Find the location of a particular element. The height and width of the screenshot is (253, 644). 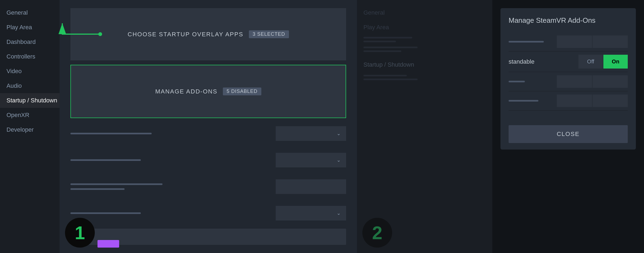

label-bar-sub is located at coordinates (97, 189).